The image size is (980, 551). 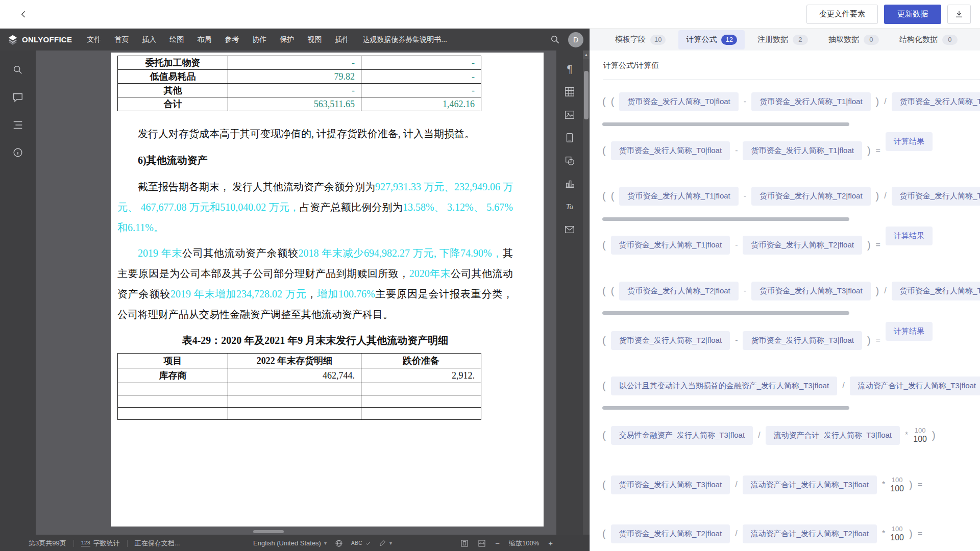 I want to click on mail-merge-icon, so click(x=570, y=230).